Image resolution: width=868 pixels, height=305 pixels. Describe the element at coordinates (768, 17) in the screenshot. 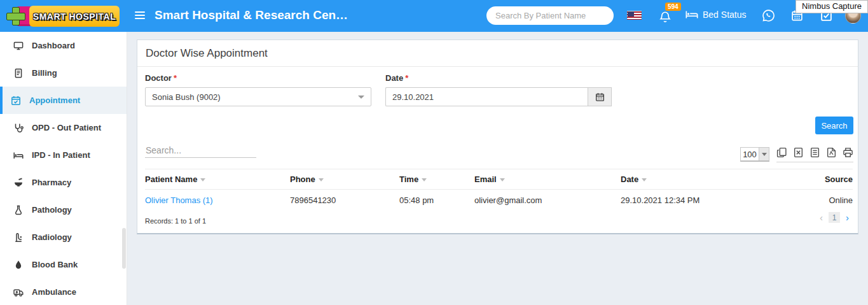

I see `whatsapp-icon` at that location.